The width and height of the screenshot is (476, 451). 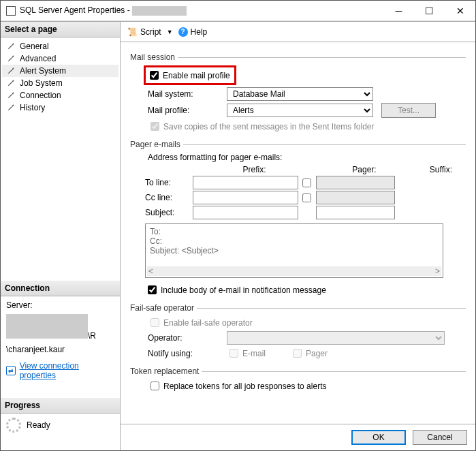 What do you see at coordinates (294, 232) in the screenshot?
I see `preview-to: To:` at bounding box center [294, 232].